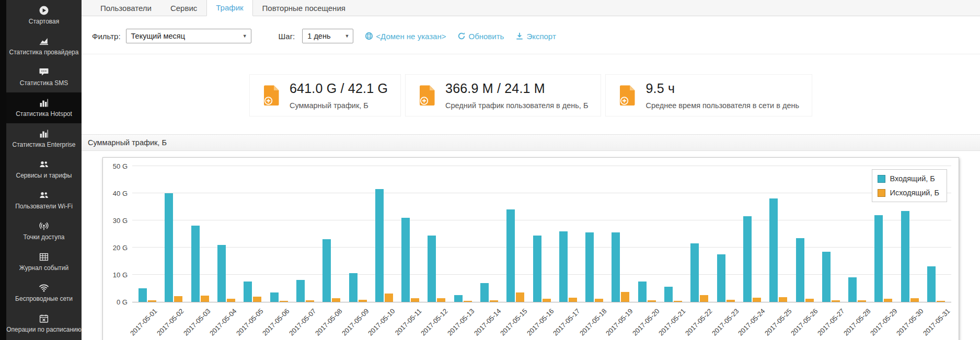 The width and height of the screenshot is (980, 340). What do you see at coordinates (120, 220) in the screenshot?
I see `y-axis-label: 30 G` at bounding box center [120, 220].